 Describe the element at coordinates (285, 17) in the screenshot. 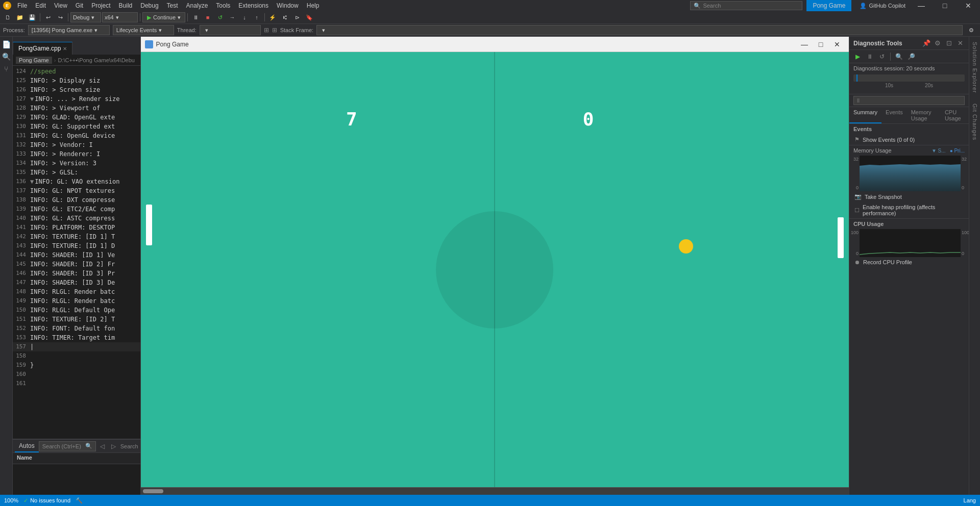

I see `show-threads-btn: ⑆` at that location.